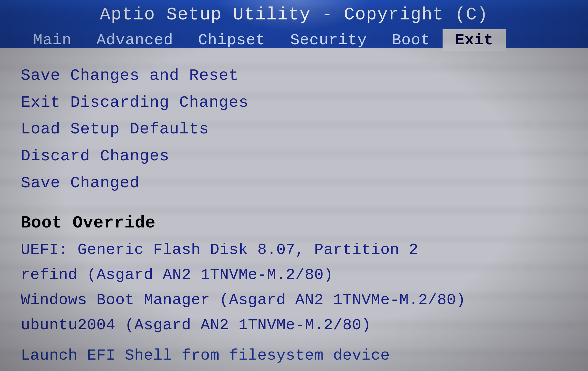  I want to click on nav-advanced: Advanced, so click(135, 40).